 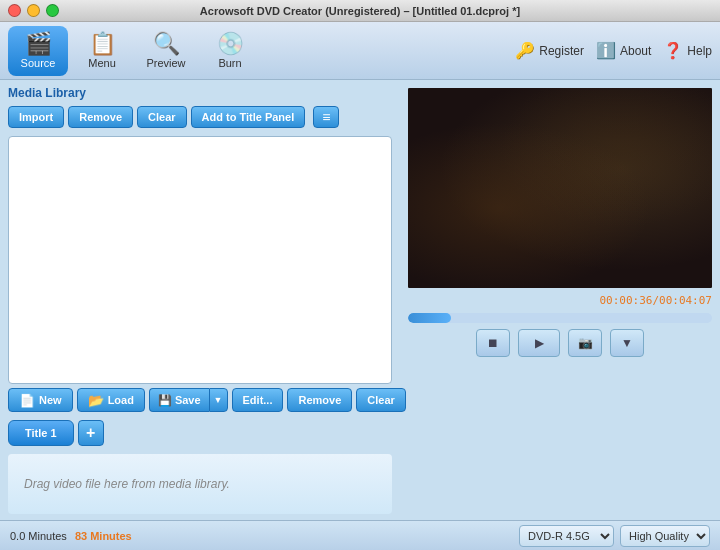 I want to click on about-button: ℹ️ About, so click(x=624, y=50).